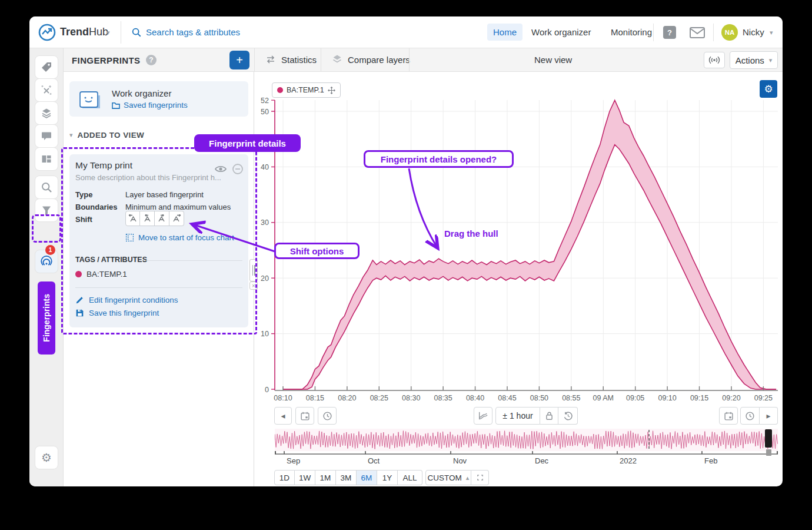  Describe the element at coordinates (46, 318) in the screenshot. I see `fingerprints-tab: Fingerprints` at that location.